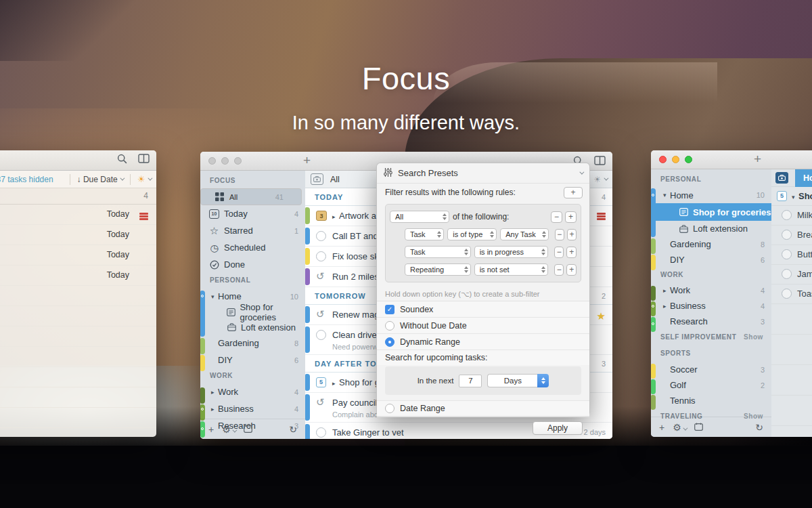 This screenshot has height=508, width=812. What do you see at coordinates (483, 342) in the screenshot?
I see `dynamic-range-option: Dynamic Range` at bounding box center [483, 342].